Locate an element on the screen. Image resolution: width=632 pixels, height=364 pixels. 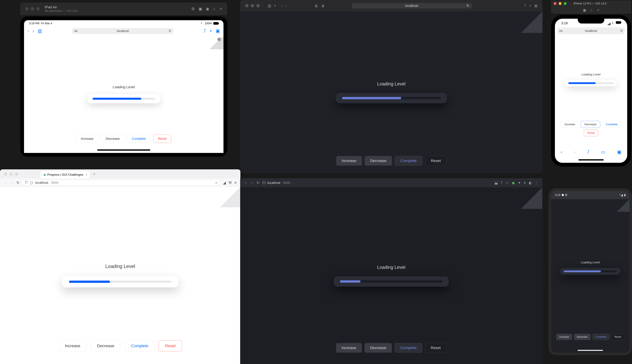
new-tab-button: + is located at coordinates (94, 174).